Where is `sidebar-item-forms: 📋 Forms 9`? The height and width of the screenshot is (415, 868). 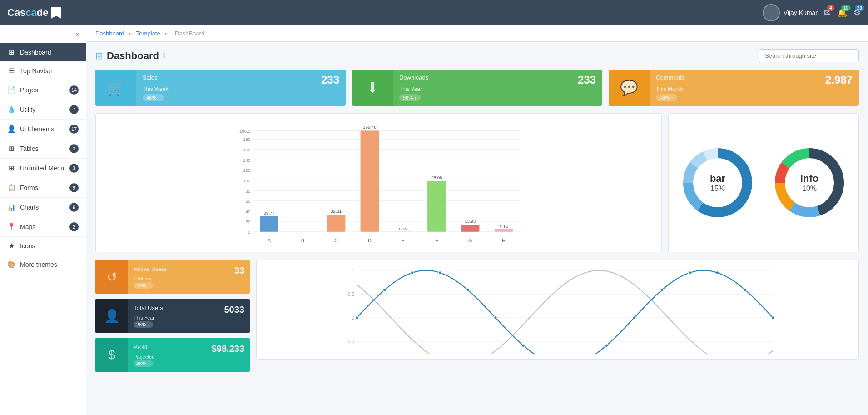
sidebar-item-forms: 📋 Forms 9 is located at coordinates (43, 188).